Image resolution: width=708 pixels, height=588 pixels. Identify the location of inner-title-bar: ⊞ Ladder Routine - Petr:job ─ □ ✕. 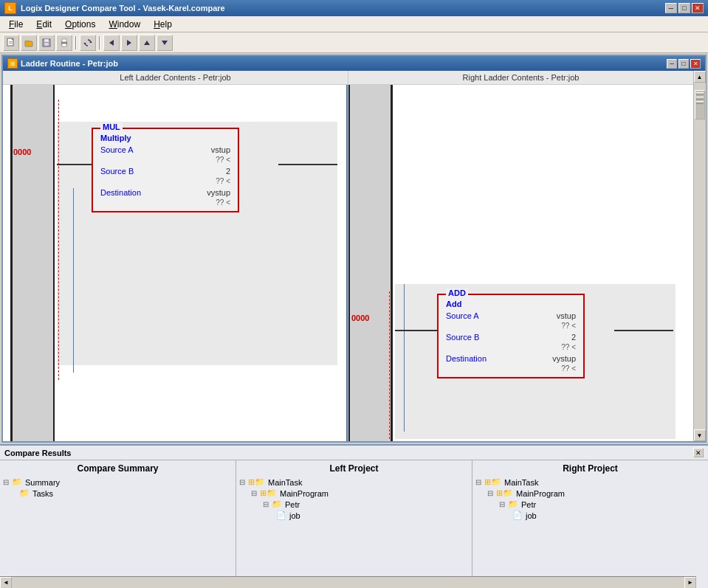
(354, 63).